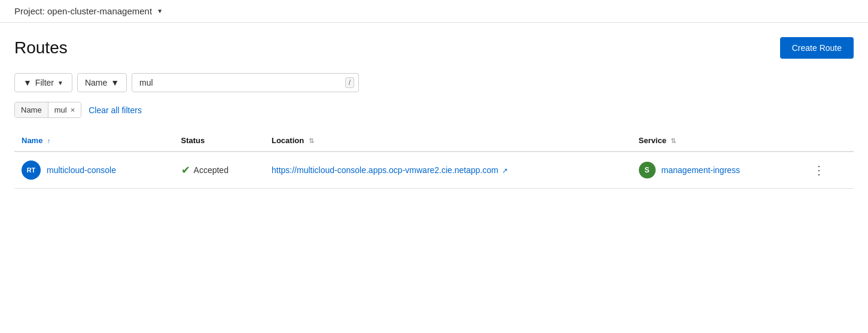 The width and height of the screenshot is (868, 333). I want to click on project-selector: Project: open-cluster-management ▼, so click(89, 11).